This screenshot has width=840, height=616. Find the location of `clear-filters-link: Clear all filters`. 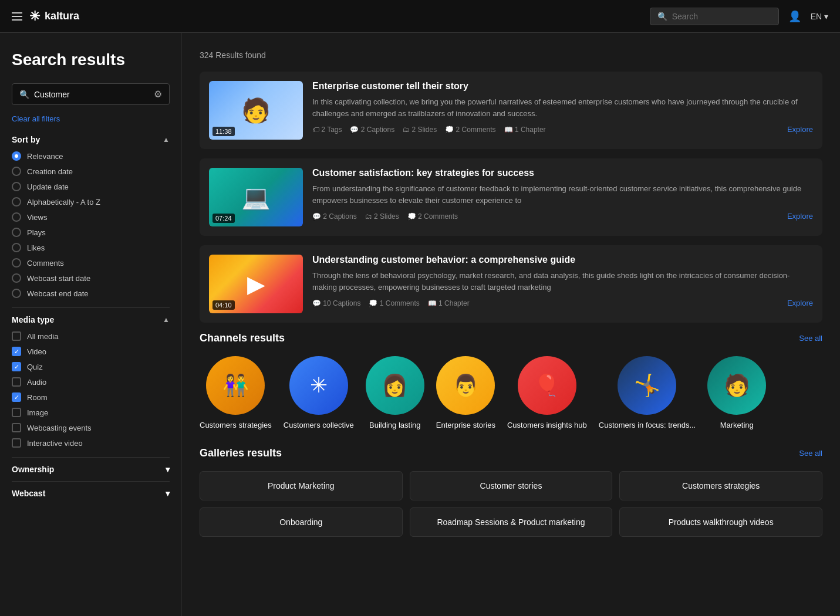

clear-filters-link: Clear all filters is located at coordinates (90, 119).